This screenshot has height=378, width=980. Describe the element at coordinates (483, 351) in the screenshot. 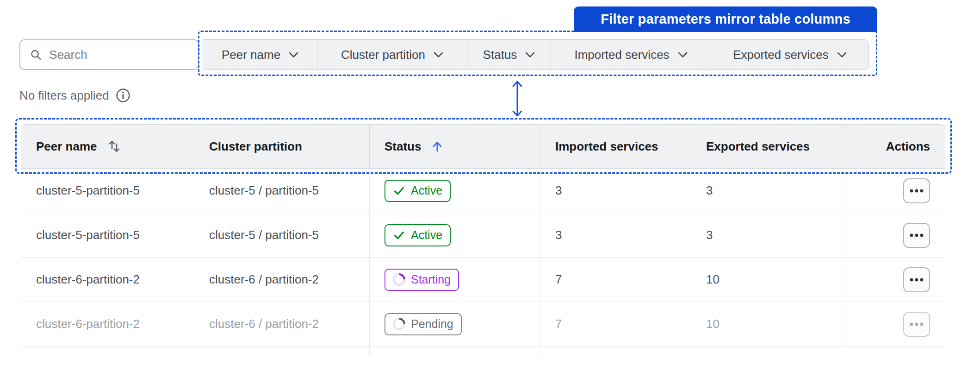

I see `table-row-clipped` at that location.